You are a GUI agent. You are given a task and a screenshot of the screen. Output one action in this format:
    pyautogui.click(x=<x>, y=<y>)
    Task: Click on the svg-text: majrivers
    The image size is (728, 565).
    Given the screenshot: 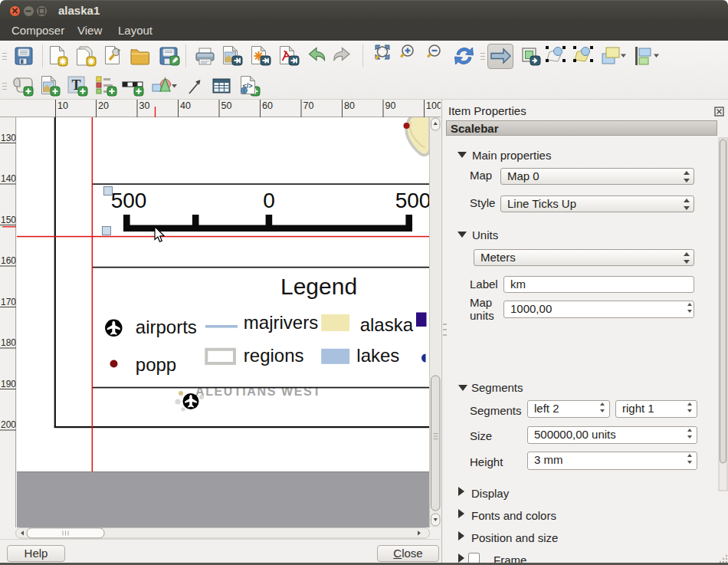 What is the action you would take?
    pyautogui.click(x=280, y=322)
    